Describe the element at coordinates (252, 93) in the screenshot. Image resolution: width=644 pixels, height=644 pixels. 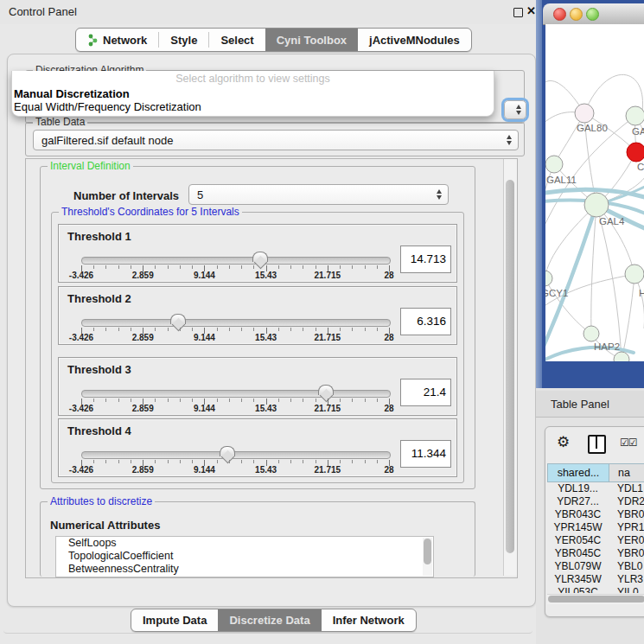
I see `algorithm-dropdown-popup: Select algorithm to view settings Manual…` at that location.